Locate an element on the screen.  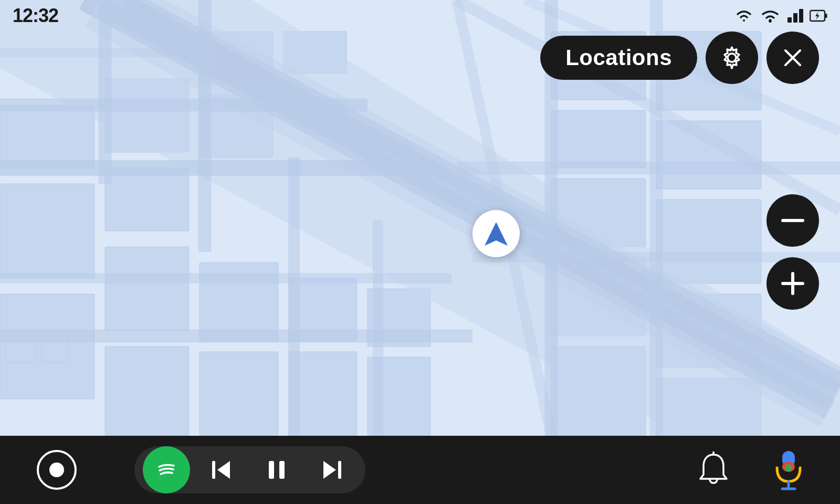
settings-button is located at coordinates (732, 58).